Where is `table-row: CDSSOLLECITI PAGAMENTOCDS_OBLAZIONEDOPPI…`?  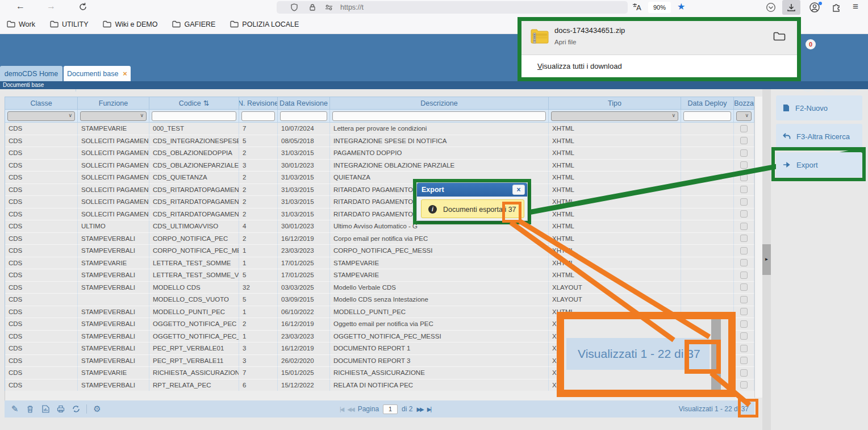 table-row: CDSSOLLECITI PAGAMENTOCDS_OBLAZIONEDOPPI… is located at coordinates (379, 153).